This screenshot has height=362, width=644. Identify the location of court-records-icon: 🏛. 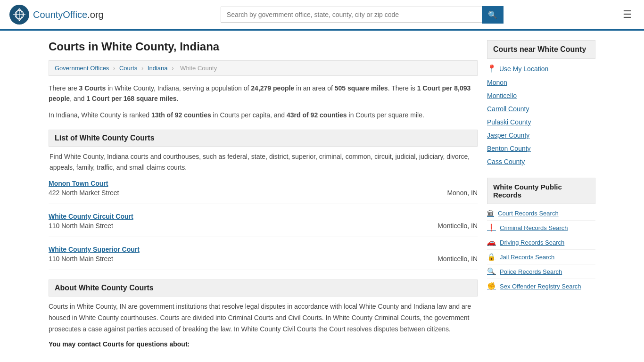
(490, 213).